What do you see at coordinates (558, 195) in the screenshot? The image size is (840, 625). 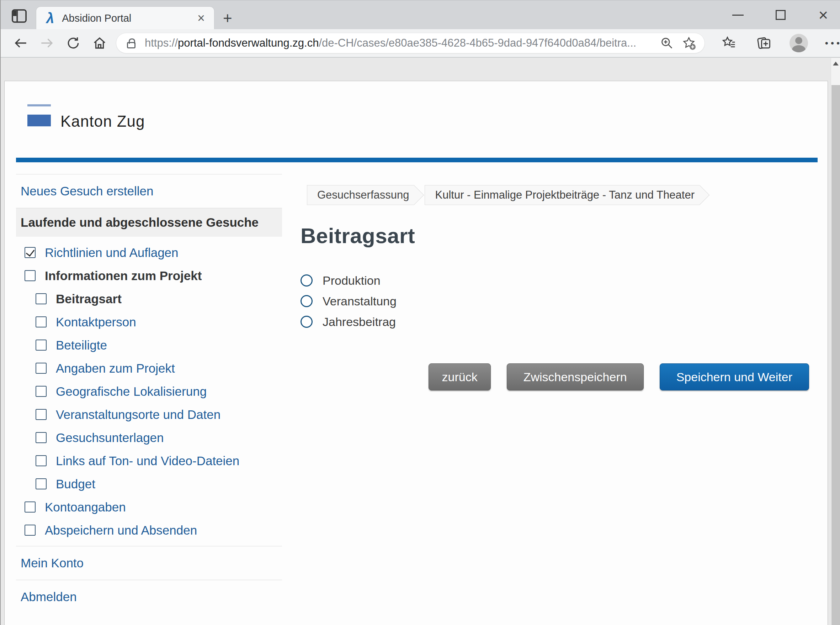 I see `breadcrumb: Gesuchserfassung Kultur - Einmalige Proj…` at bounding box center [558, 195].